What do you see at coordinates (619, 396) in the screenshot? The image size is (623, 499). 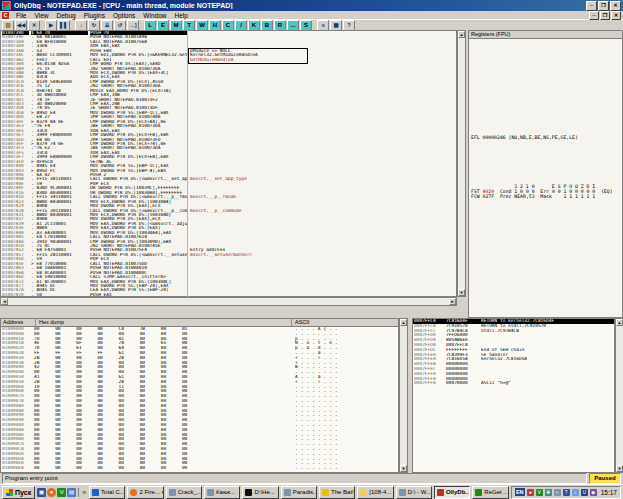 I see `stack-vscrollbar: ▲ ▼` at bounding box center [619, 396].